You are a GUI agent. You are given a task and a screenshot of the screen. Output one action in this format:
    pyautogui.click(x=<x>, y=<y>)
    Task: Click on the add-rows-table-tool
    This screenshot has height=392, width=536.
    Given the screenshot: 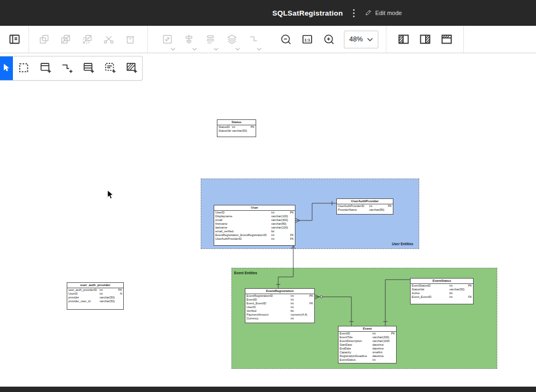 What is the action you would take?
    pyautogui.click(x=88, y=68)
    